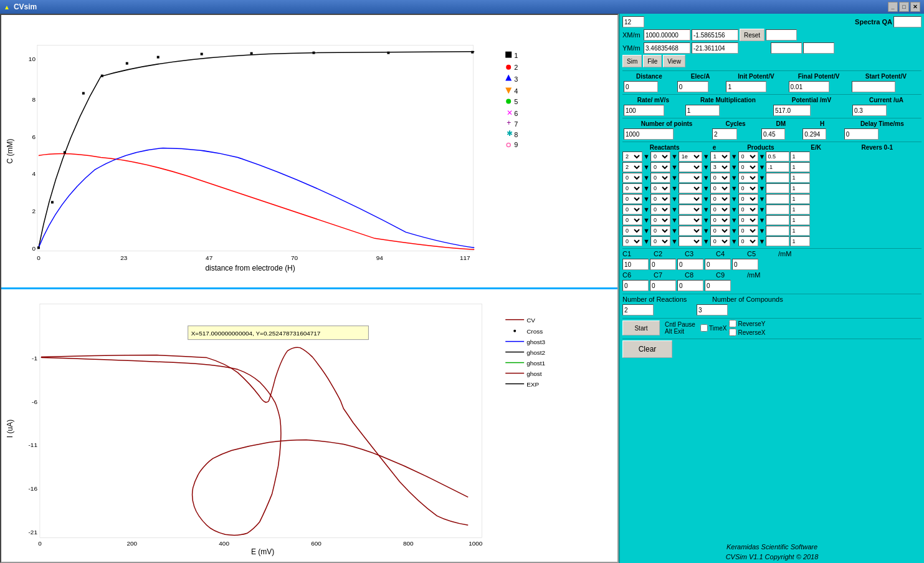 This screenshot has width=924, height=563. What do you see at coordinates (633, 22) in the screenshot?
I see `spectra-num-input: 12` at bounding box center [633, 22].